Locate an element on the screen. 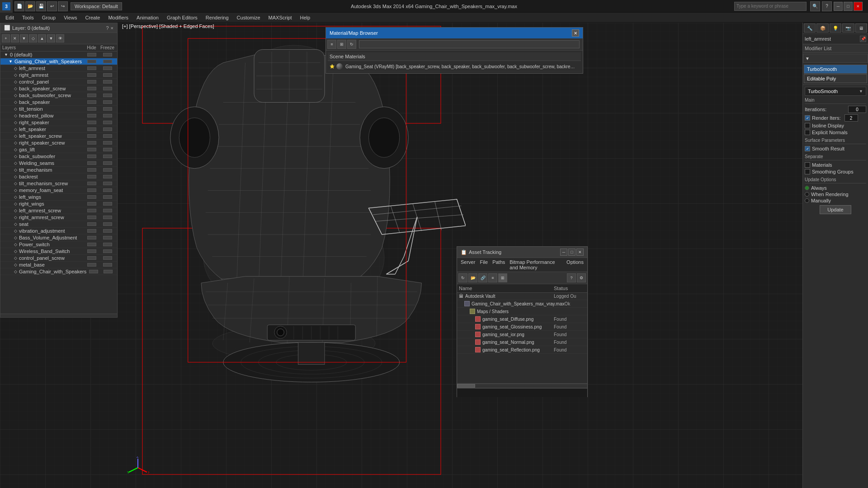  undo-btn: ↩ is located at coordinates (52, 6).